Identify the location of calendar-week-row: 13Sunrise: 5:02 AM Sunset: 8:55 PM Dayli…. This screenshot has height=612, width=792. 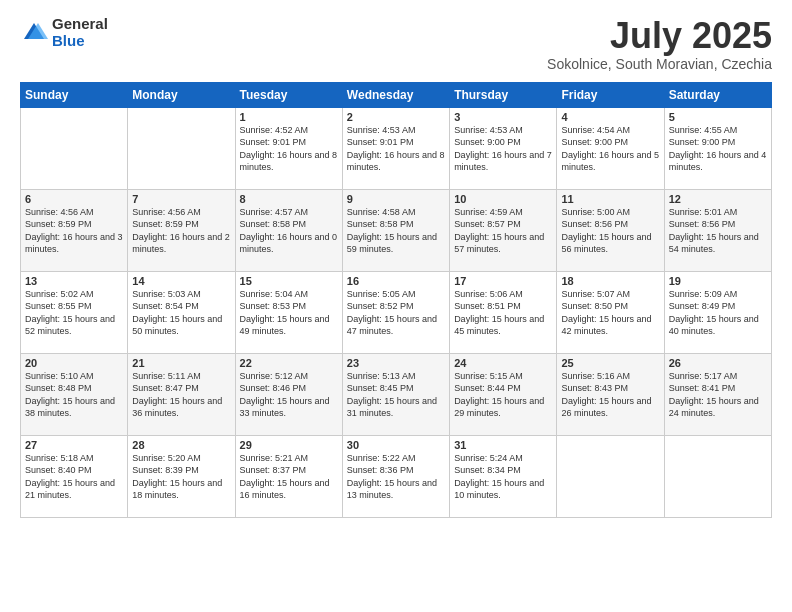
(396, 312).